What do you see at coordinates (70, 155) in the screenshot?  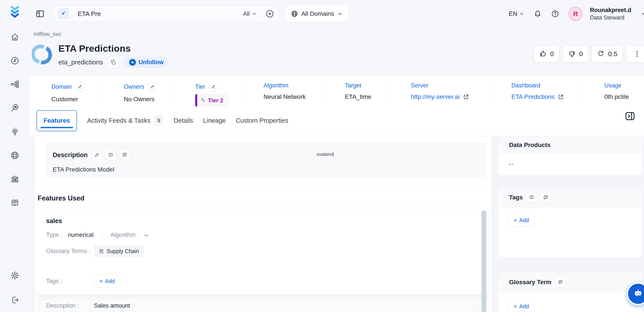 I see `description-heading: Description` at bounding box center [70, 155].